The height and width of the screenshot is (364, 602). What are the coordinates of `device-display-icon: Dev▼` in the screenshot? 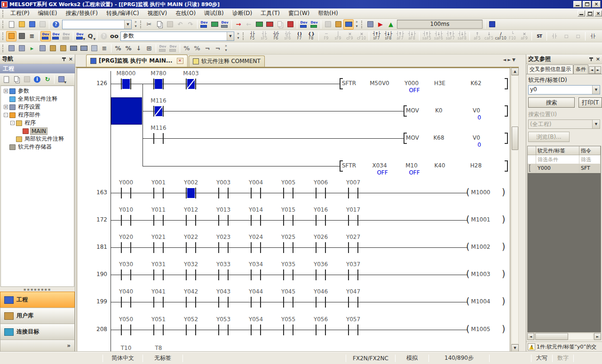 It's located at (80, 36).